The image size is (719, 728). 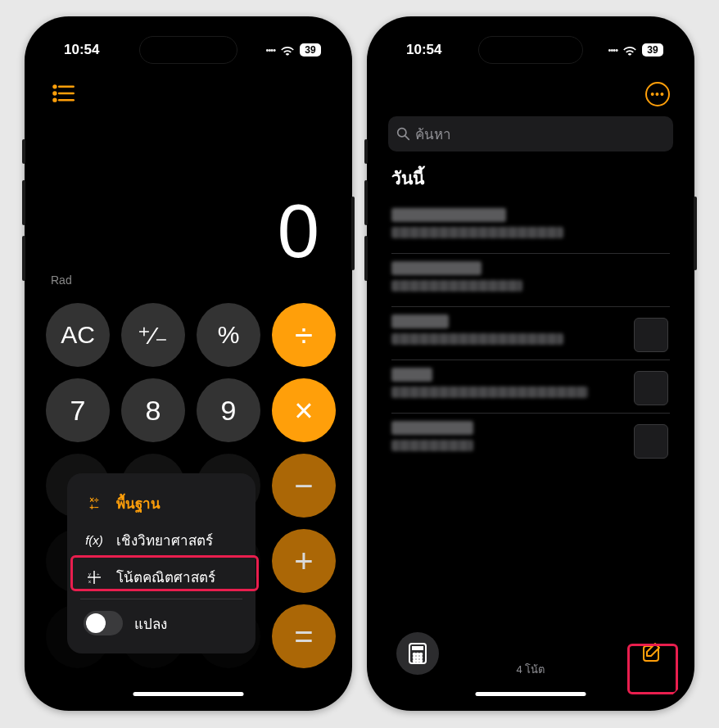 I want to click on mode-convert-label: แปลง, so click(x=151, y=624).